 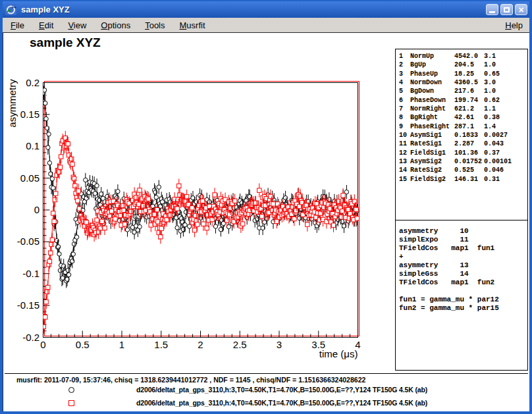 What do you see at coordinates (161, 345) in the screenshot?
I see `svg-text: 1.5` at bounding box center [161, 345].